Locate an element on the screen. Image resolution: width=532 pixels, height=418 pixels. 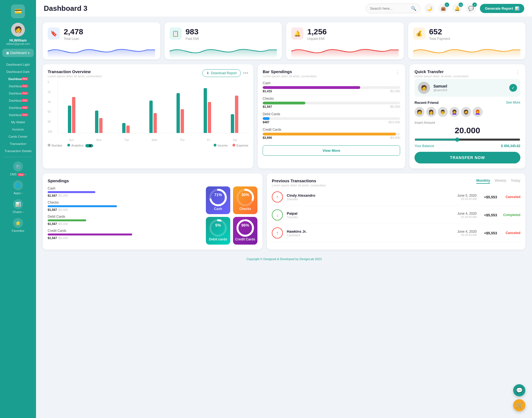
spending-bar-label: Cash is located at coordinates (331, 83).